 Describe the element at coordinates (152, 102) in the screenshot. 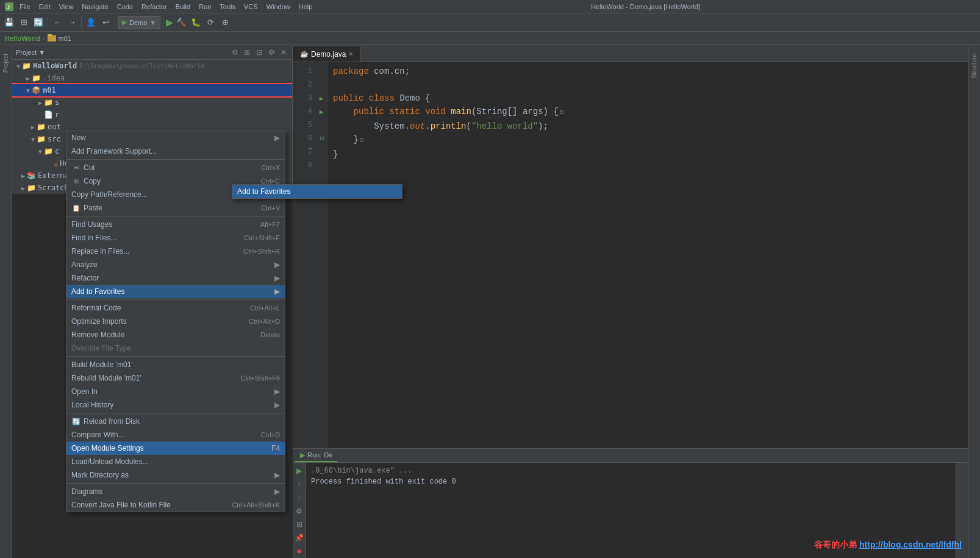

I see `tree-s: ▶ 📁 s` at that location.